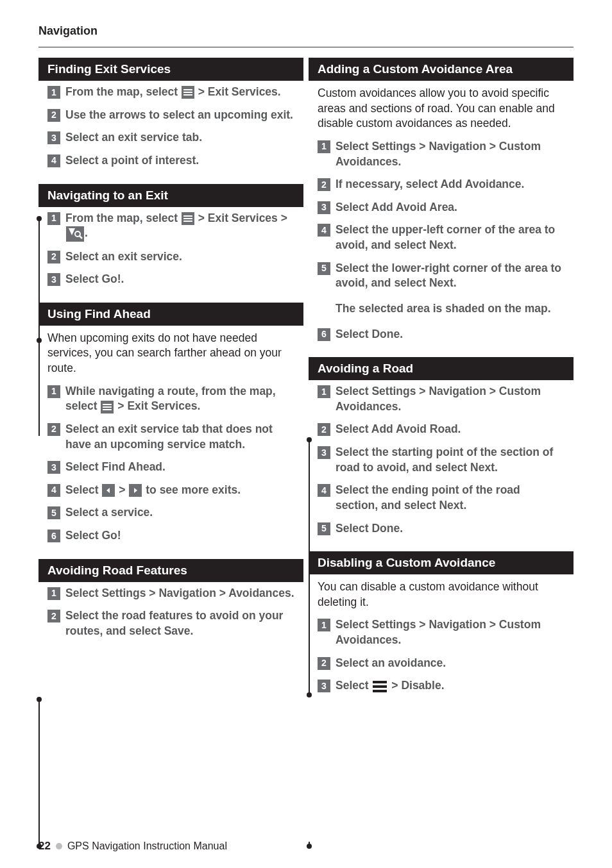  I want to click on step-text: Select Go!., so click(180, 280).